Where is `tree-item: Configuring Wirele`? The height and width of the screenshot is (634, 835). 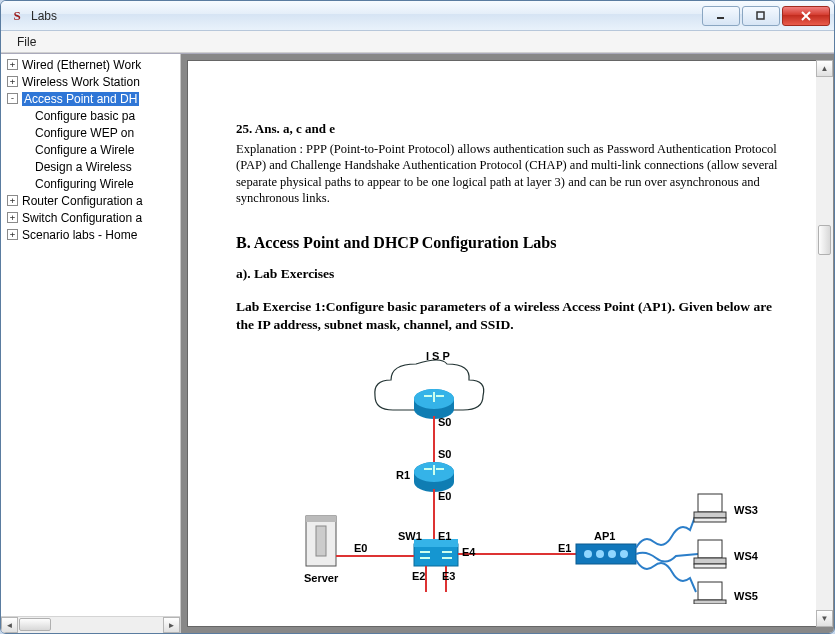 tree-item: Configuring Wirele is located at coordinates (90, 184).